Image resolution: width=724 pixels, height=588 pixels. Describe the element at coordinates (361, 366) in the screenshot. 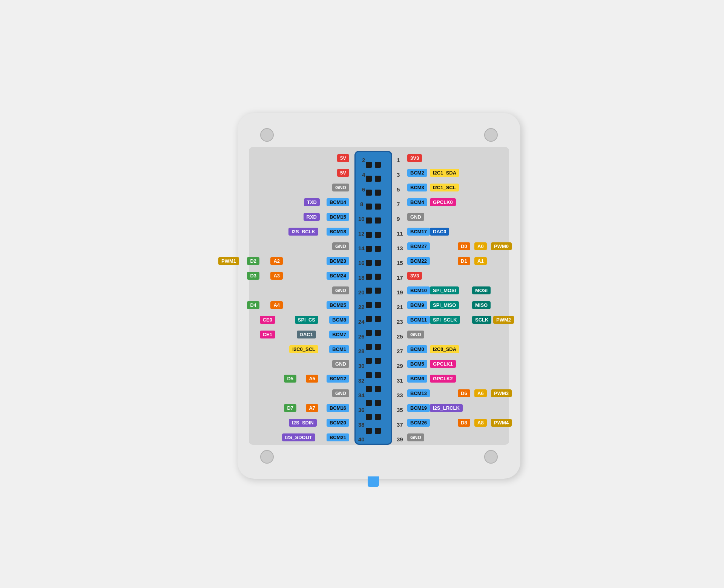

I see `pin-num-30: 30` at that location.